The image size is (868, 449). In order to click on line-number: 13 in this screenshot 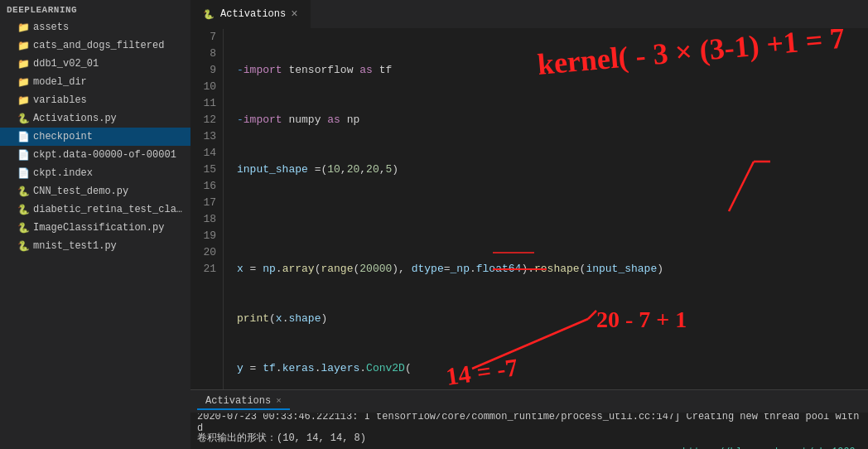, I will do `click(207, 137)`.